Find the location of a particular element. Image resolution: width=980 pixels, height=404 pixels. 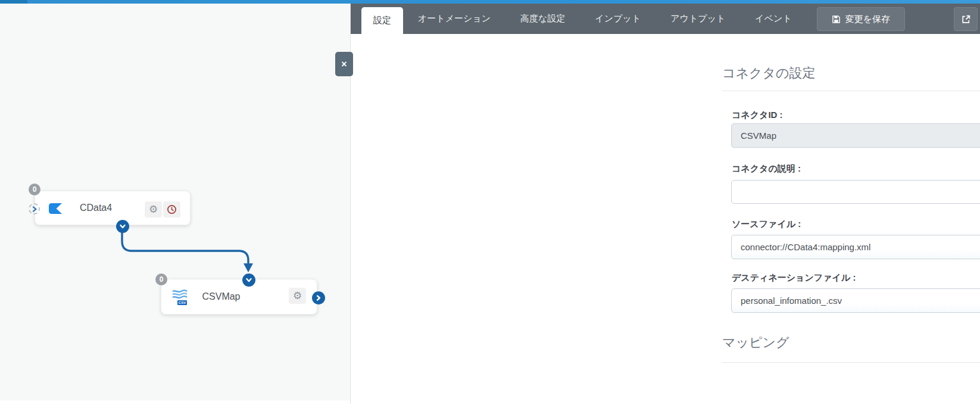

save-floppy-icon is located at coordinates (836, 19).